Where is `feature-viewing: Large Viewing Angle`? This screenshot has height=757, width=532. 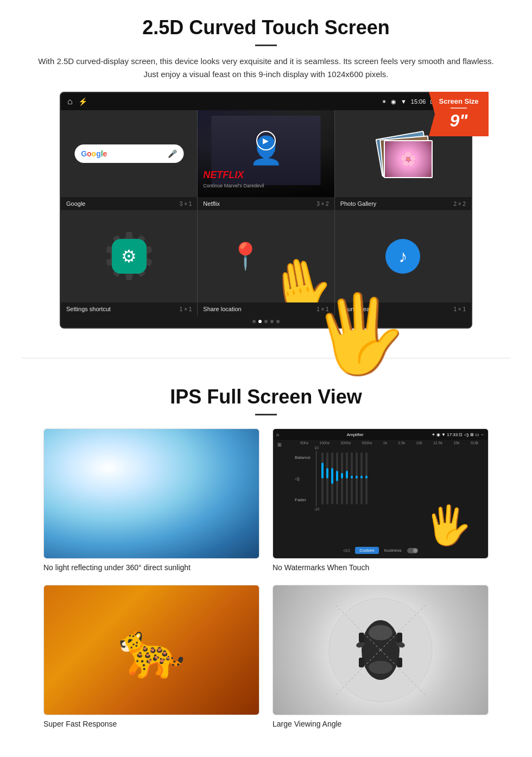
feature-viewing: Large Viewing Angle is located at coordinates (381, 657).